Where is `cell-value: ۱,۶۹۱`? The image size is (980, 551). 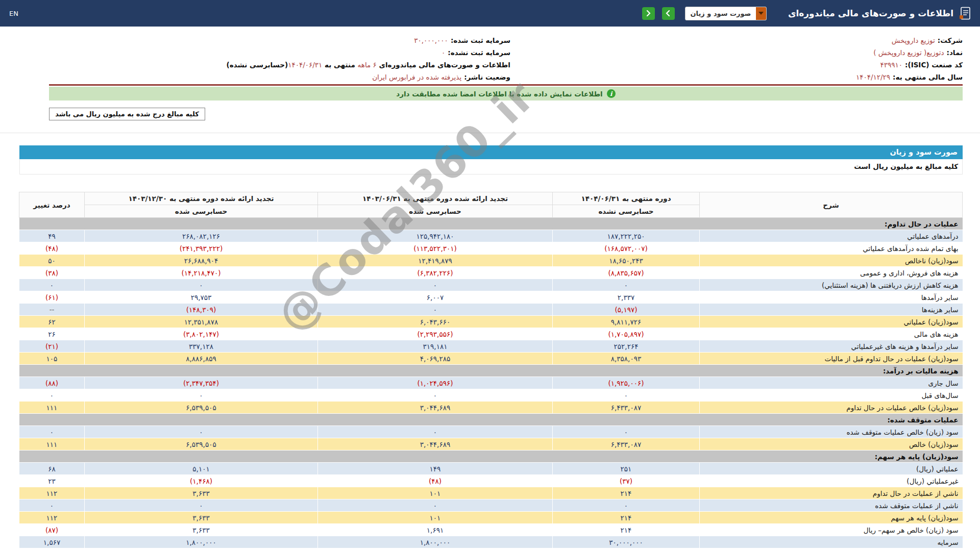 cell-value: ۱,۶۹۱ is located at coordinates (435, 530).